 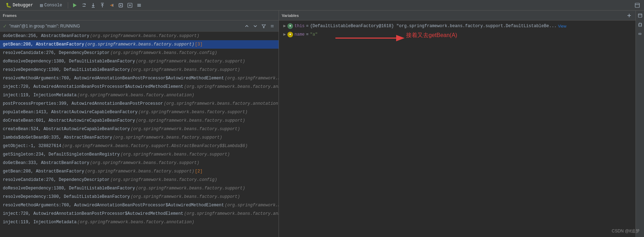 What do you see at coordinates (5, 26) in the screenshot?
I see `thread-check-icon: ✓` at bounding box center [5, 26].